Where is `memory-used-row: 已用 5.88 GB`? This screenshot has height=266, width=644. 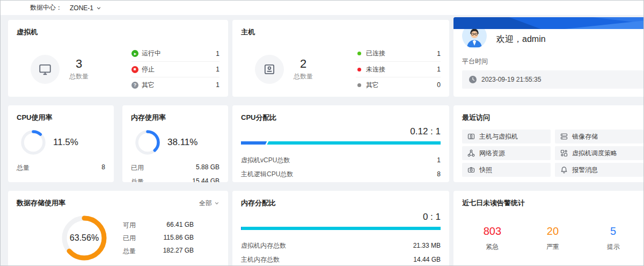
memory-used-row: 已用 5.88 GB is located at coordinates (175, 168).